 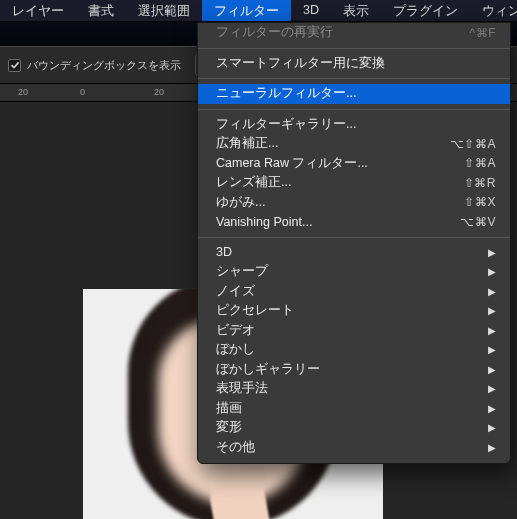 I want to click on mi-other-submenu: その他▶, so click(x=354, y=448).